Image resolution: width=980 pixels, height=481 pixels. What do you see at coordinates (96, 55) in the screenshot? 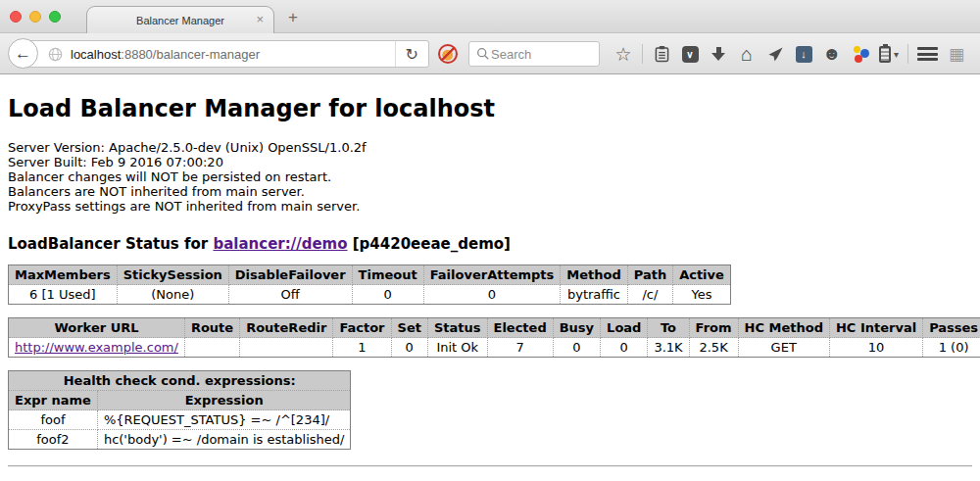
I see `url-host: localhost` at bounding box center [96, 55].